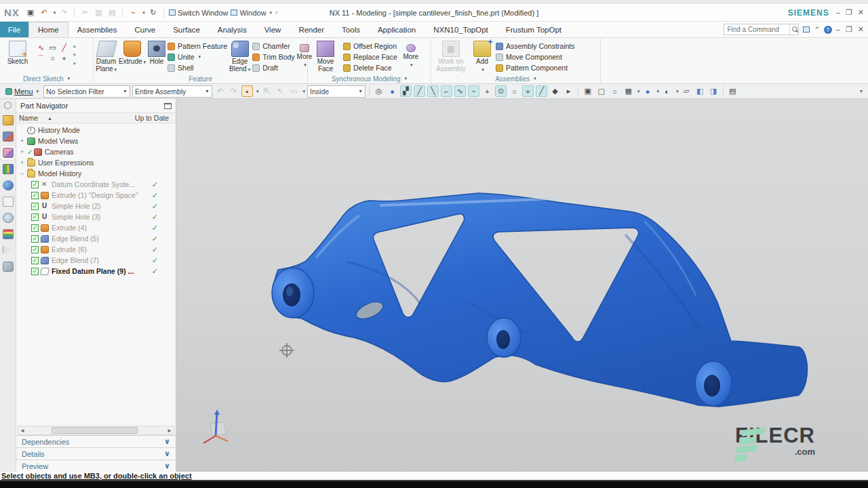 The width and height of the screenshot is (868, 488). I want to click on rectangle-icon: ▭, so click(53, 47).